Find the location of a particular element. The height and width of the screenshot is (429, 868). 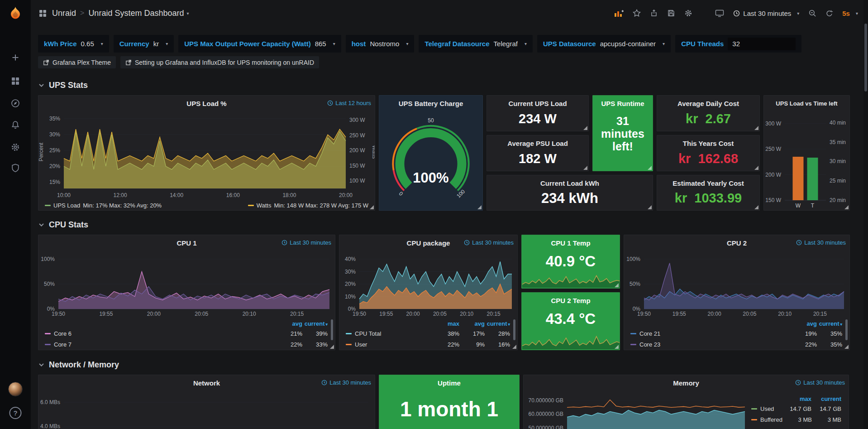

panel-title: This Years Cost is located at coordinates (708, 143).